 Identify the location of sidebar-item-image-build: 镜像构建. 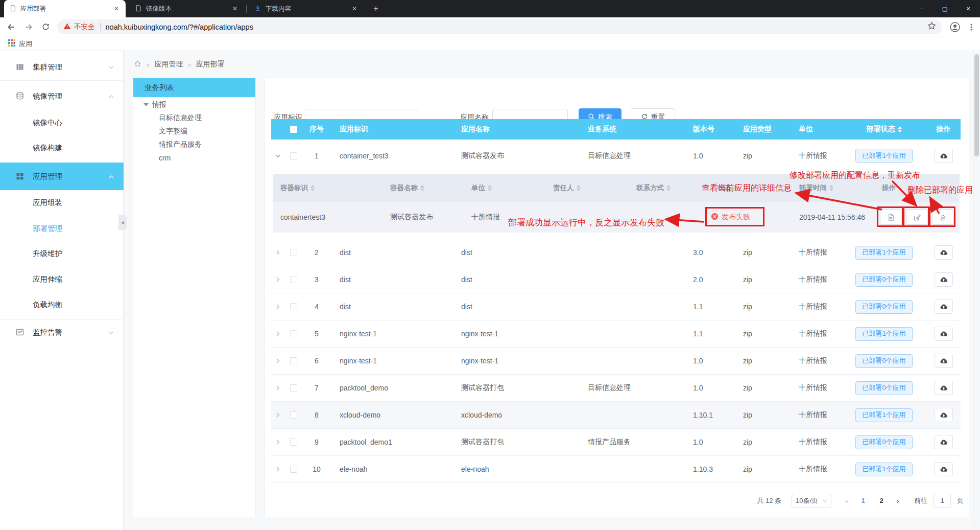
(47, 148).